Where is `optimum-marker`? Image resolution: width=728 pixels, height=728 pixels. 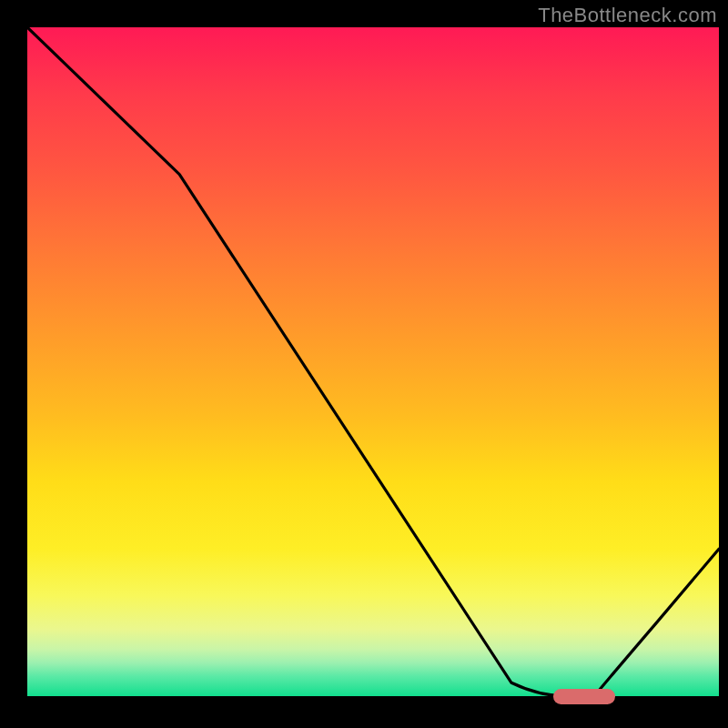
optimum-marker is located at coordinates (584, 697).